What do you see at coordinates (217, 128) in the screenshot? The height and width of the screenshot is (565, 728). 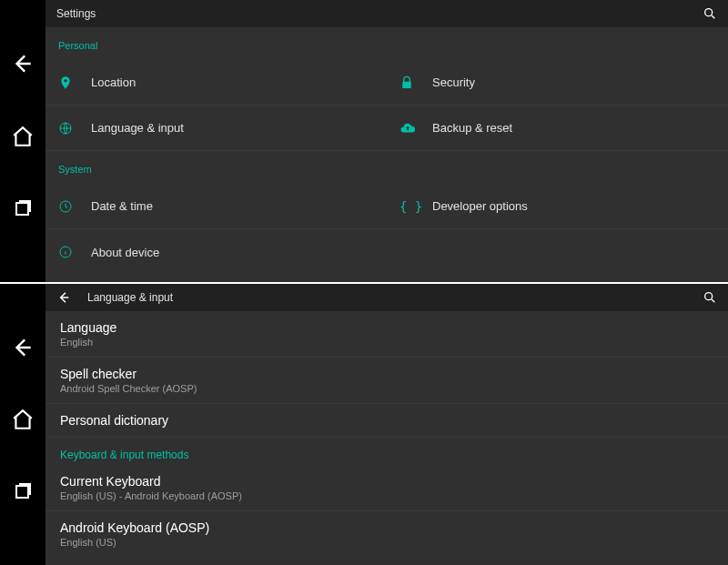 I see `settings-item-language-input: Language & input` at bounding box center [217, 128].